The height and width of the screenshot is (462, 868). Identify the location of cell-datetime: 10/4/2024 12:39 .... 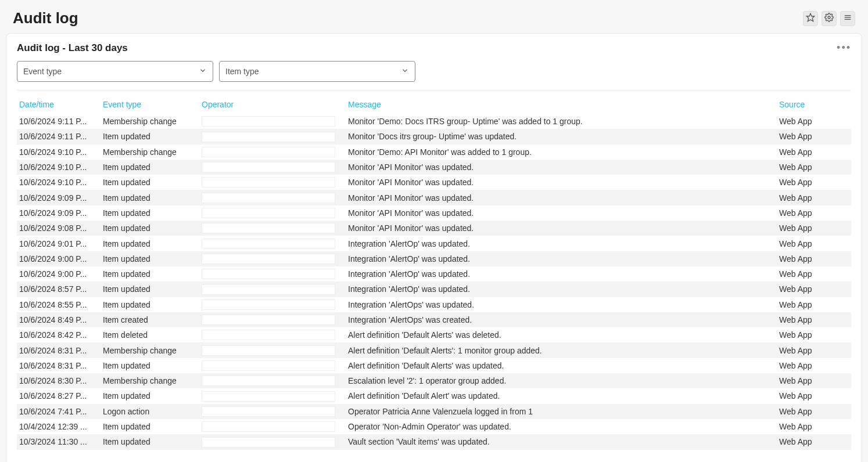
(59, 427).